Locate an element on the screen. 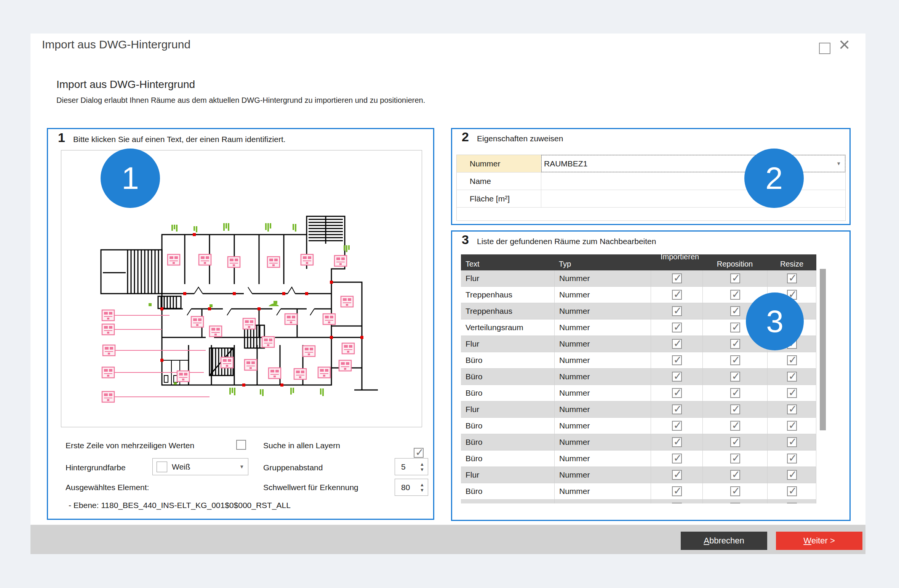  threshold-stepper: 80 ▲▼ is located at coordinates (411, 487).